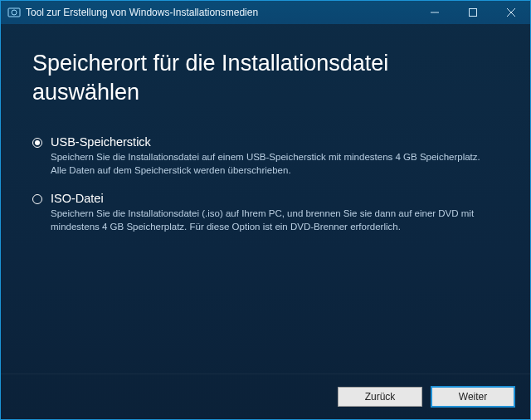  I want to click on option-iso-desc: Speichern Sie die Installationsdatei (.i…, so click(270, 220).